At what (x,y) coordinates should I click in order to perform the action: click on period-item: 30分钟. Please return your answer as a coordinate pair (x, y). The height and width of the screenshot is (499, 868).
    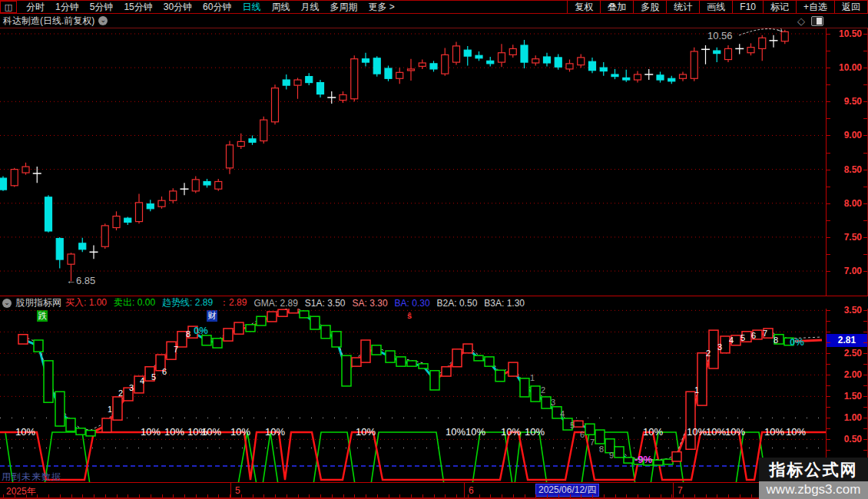
    Looking at the image, I should click on (178, 8).